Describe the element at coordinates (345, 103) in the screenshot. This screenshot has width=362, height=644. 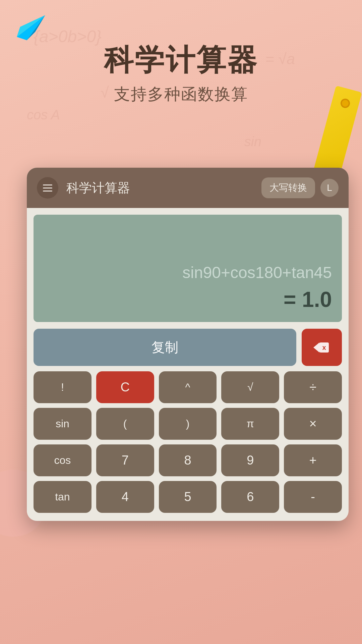
I see `ruler-hole` at that location.